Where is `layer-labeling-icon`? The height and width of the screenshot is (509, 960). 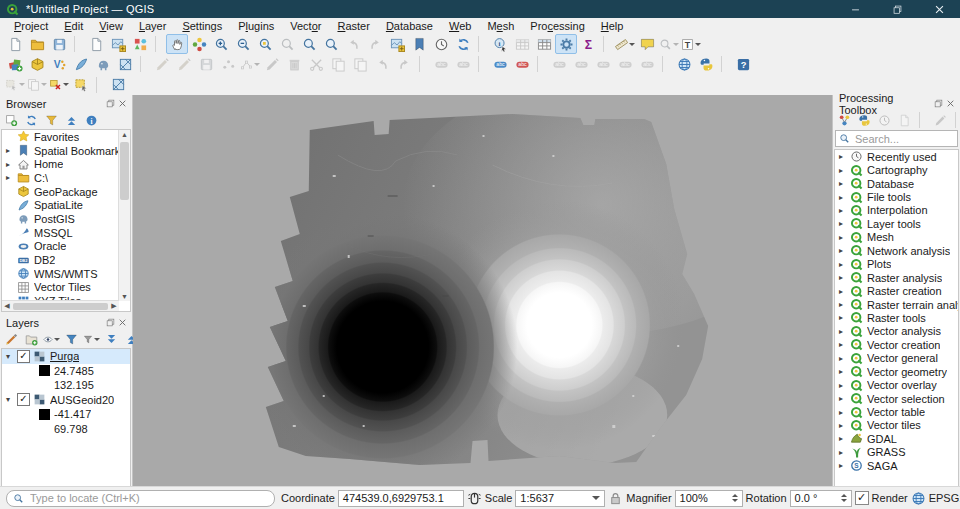 layer-labeling-icon is located at coordinates (500, 64).